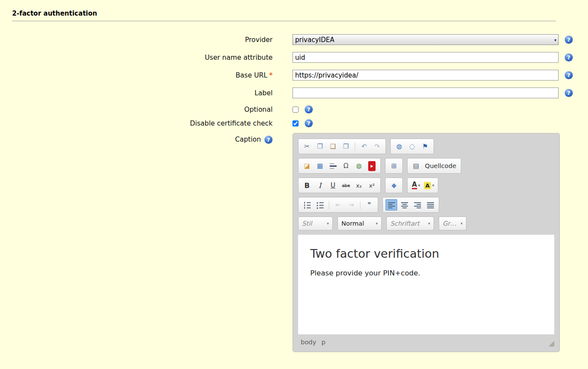 The image size is (588, 369). I want to click on label-row: Label ?, so click(294, 93).